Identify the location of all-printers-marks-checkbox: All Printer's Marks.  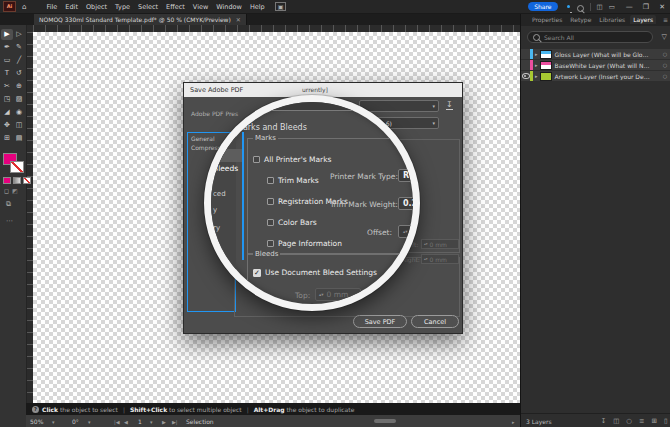
(292, 160).